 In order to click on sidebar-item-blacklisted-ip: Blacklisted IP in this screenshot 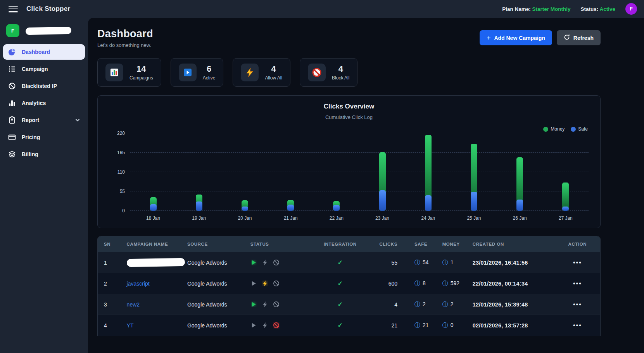, I will do `click(44, 86)`.